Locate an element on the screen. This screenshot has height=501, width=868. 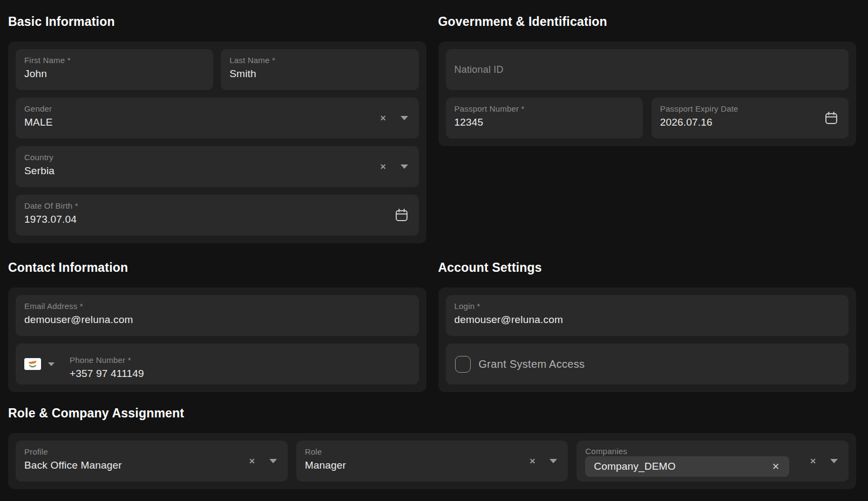
companies-select: Companies Company_DEMO ✕ ✕ is located at coordinates (713, 461).